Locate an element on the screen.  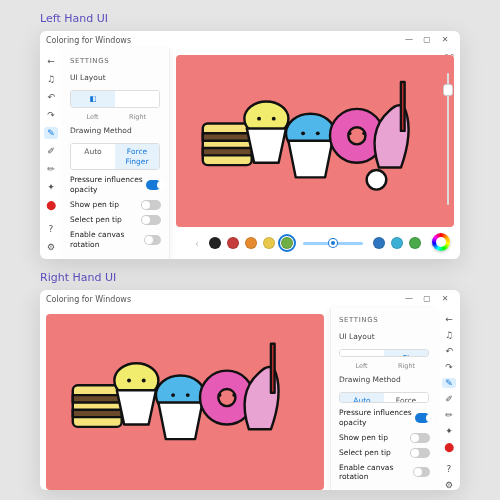
ui-layout-right-option is located at coordinates (137, 99).